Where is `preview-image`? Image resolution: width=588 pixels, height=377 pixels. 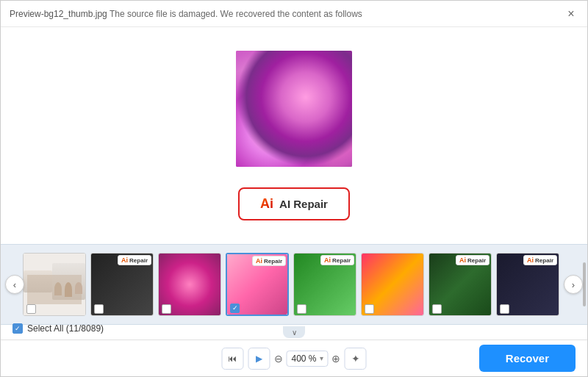 preview-image is located at coordinates (294, 109).